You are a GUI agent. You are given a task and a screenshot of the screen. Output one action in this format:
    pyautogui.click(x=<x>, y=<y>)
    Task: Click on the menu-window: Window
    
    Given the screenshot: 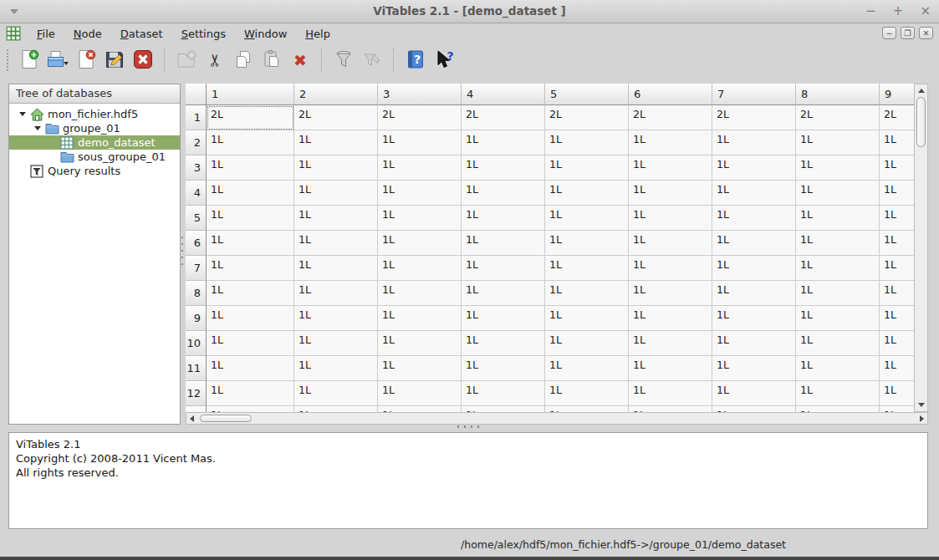 What is the action you would take?
    pyautogui.click(x=266, y=33)
    